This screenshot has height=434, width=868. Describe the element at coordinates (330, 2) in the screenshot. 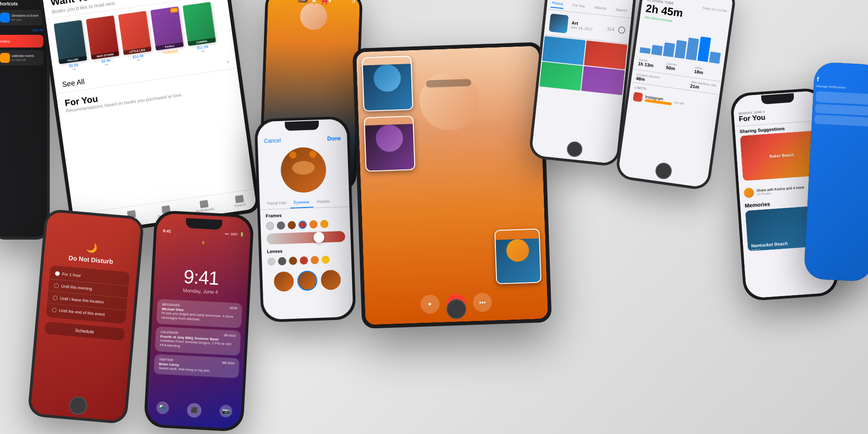

I see `camera-effects-icon: ★` at that location.